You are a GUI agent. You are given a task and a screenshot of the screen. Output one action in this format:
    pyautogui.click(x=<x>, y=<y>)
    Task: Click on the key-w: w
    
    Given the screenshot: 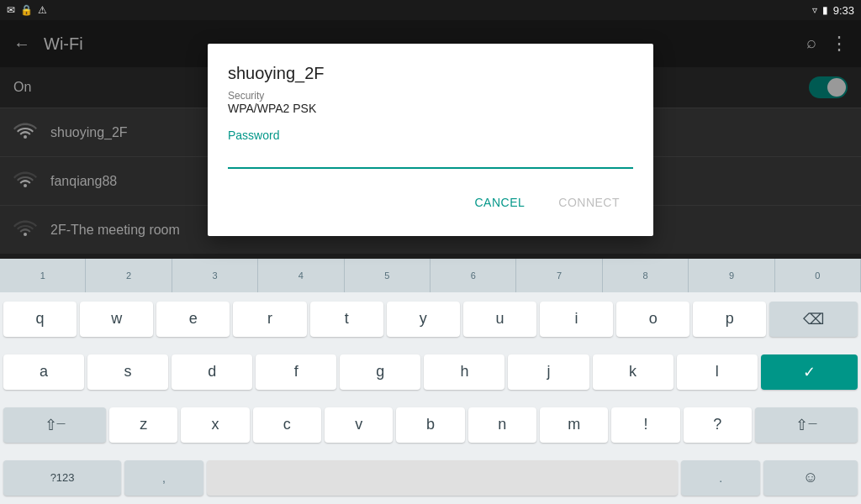 What is the action you would take?
    pyautogui.click(x=116, y=319)
    